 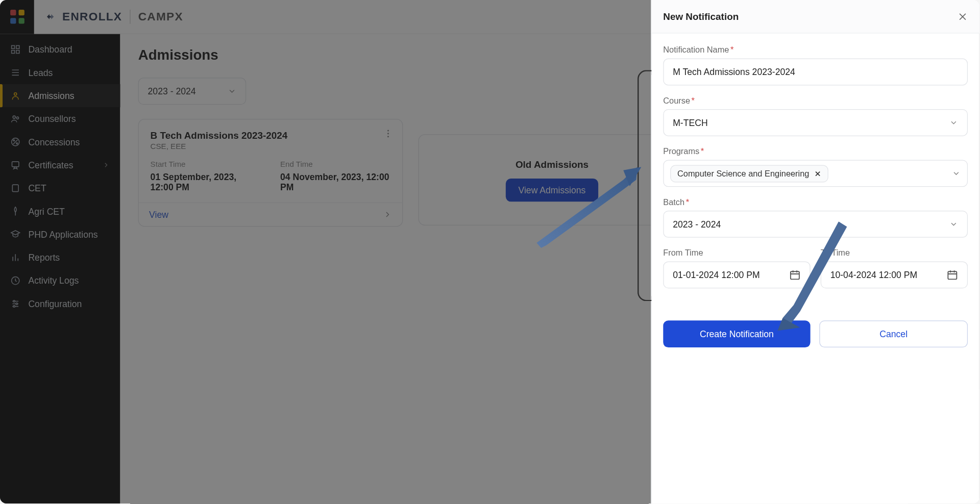 What do you see at coordinates (701, 16) in the screenshot?
I see `drawer-title: New Notification` at bounding box center [701, 16].